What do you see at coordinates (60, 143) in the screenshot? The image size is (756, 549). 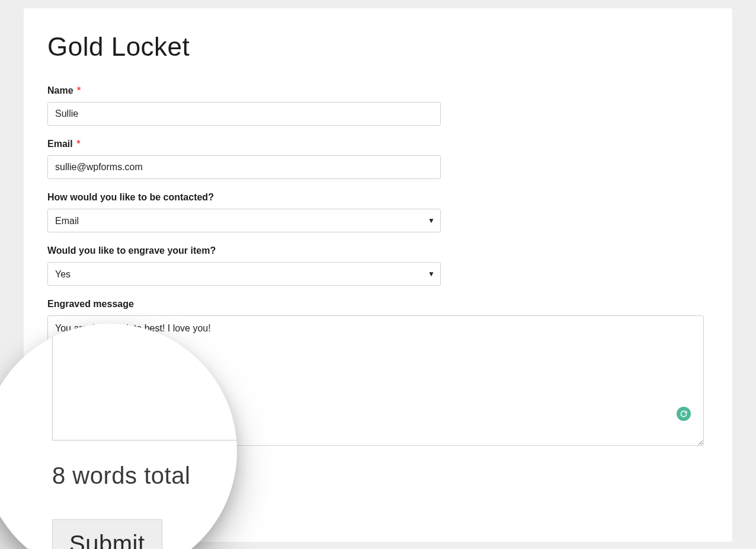 I see `email-label-text: Email` at bounding box center [60, 143].